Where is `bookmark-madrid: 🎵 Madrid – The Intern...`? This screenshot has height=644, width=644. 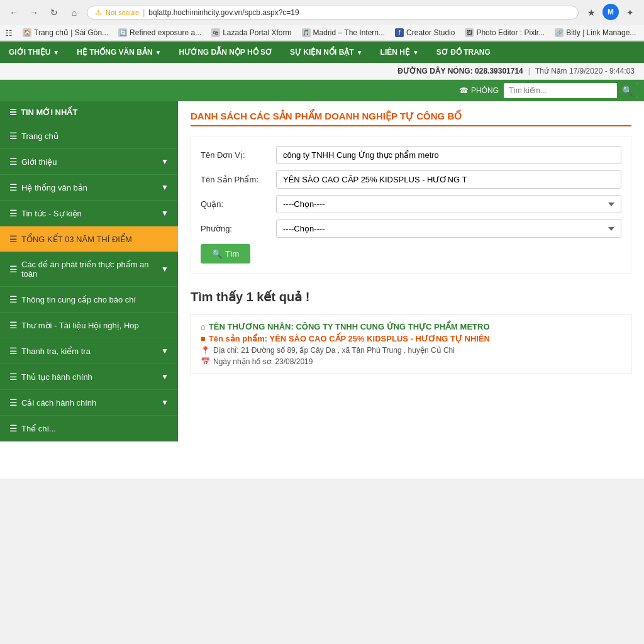
bookmark-madrid: 🎵 Madrid – The Intern... is located at coordinates (343, 33).